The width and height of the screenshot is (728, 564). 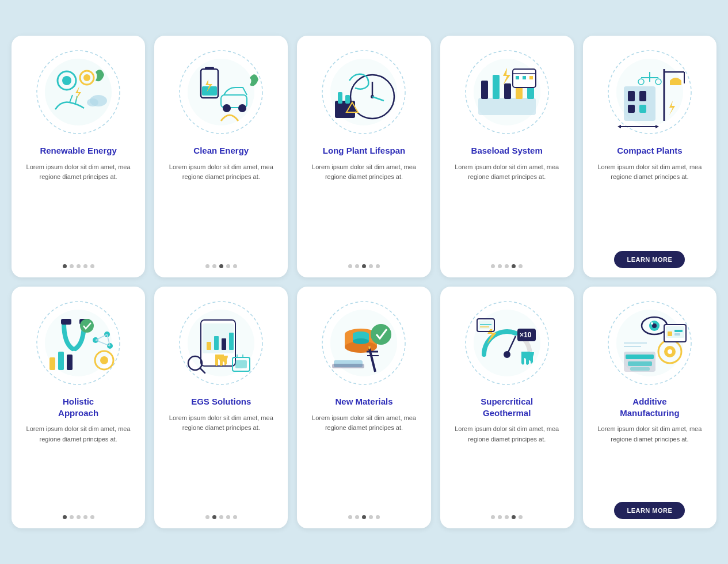 What do you see at coordinates (649, 260) in the screenshot?
I see `compact-plants-learn-more-button: LEARN MORE` at bounding box center [649, 260].